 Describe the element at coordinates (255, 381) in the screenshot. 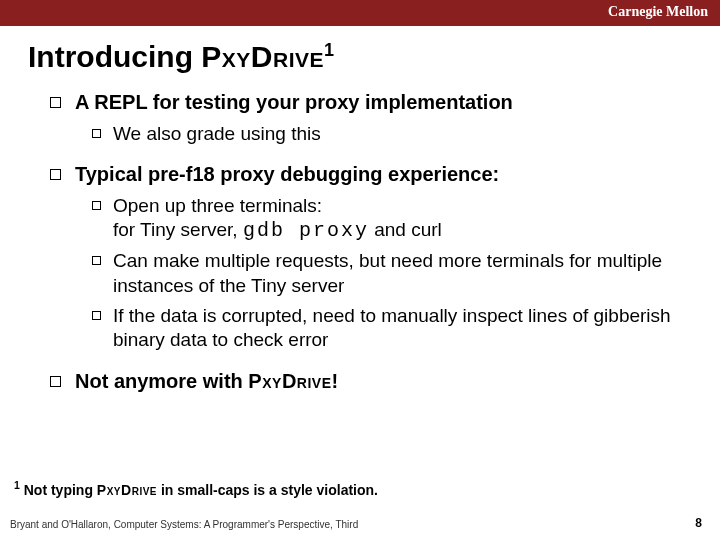

I see `bullet-3-name-p1: P` at that location.